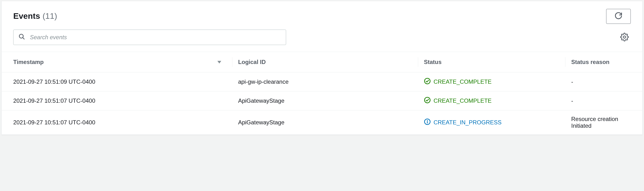 Image resolution: width=644 pixels, height=191 pixels. I want to click on col-header-logical-id: Logical ID, so click(325, 62).